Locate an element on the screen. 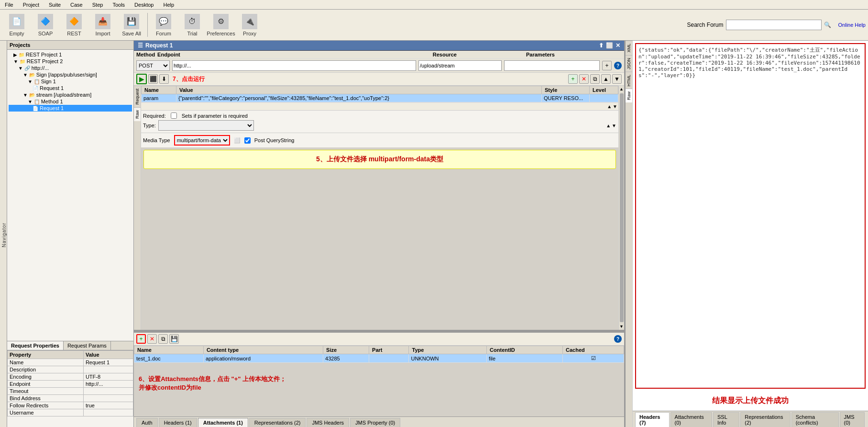  sidebar-item-sign: ▼ 📂 Sign [/apps/pub/user/sign] is located at coordinates (70, 75).